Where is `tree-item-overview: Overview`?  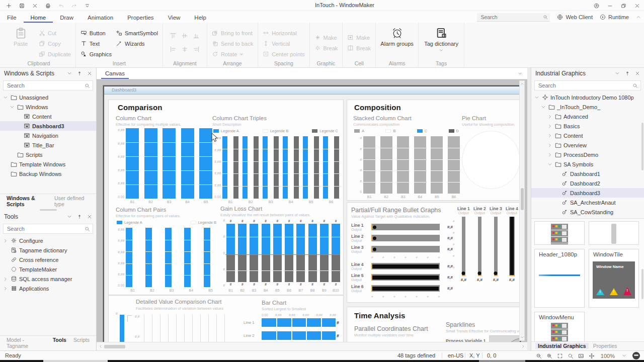
tree-item-overview: Overview is located at coordinates (588, 145).